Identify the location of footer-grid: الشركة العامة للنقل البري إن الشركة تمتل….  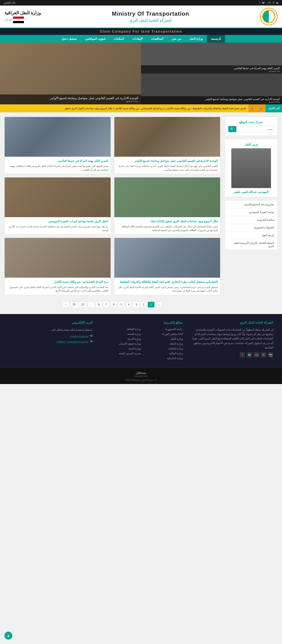
(141, 341).